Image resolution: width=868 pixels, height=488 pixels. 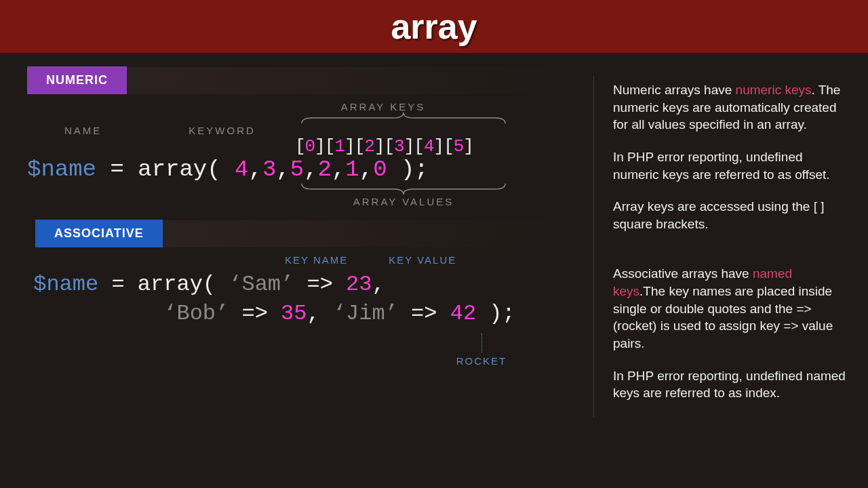 What do you see at coordinates (403, 119) in the screenshot?
I see `brace-top-icon` at bounding box center [403, 119].